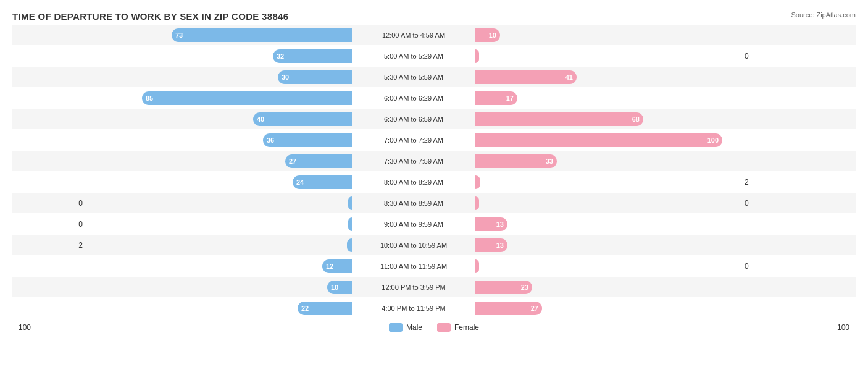  What do you see at coordinates (414, 56) in the screenshot?
I see `time-label: 5:00 AM to 5:29 AM` at bounding box center [414, 56].